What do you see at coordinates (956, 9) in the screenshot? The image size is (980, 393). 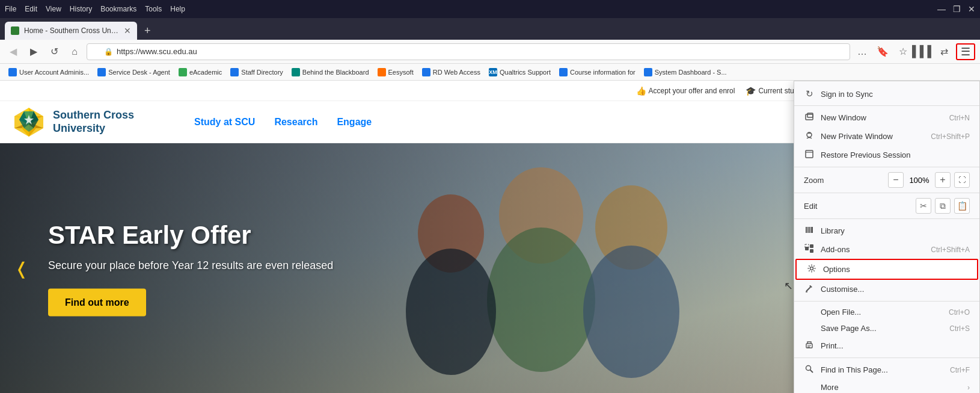 I see `window-controls: — ❐ ✕` at bounding box center [956, 9].